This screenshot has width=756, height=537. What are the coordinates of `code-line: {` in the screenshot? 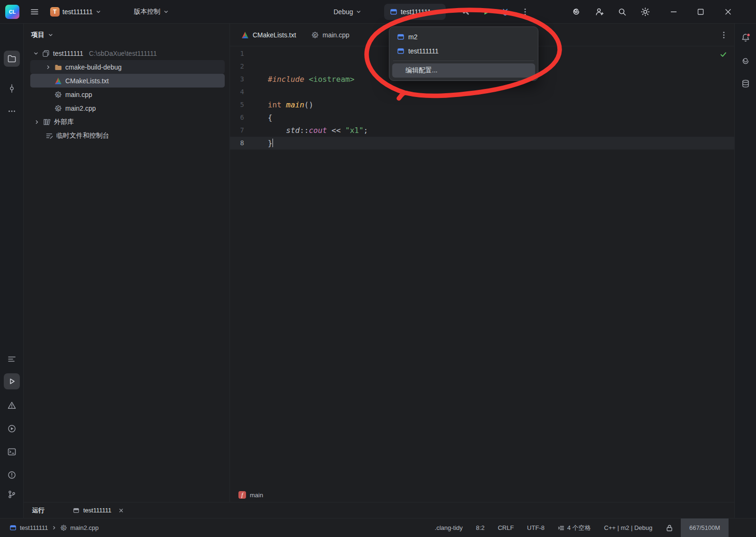 It's located at (501, 117).